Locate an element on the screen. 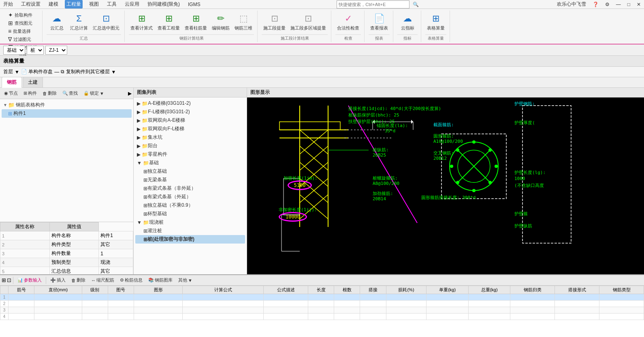 This screenshot has width=644, height=337. breadcrumb-copy: ⧉ 复制构件到其它楼层 is located at coordinates (85, 72).